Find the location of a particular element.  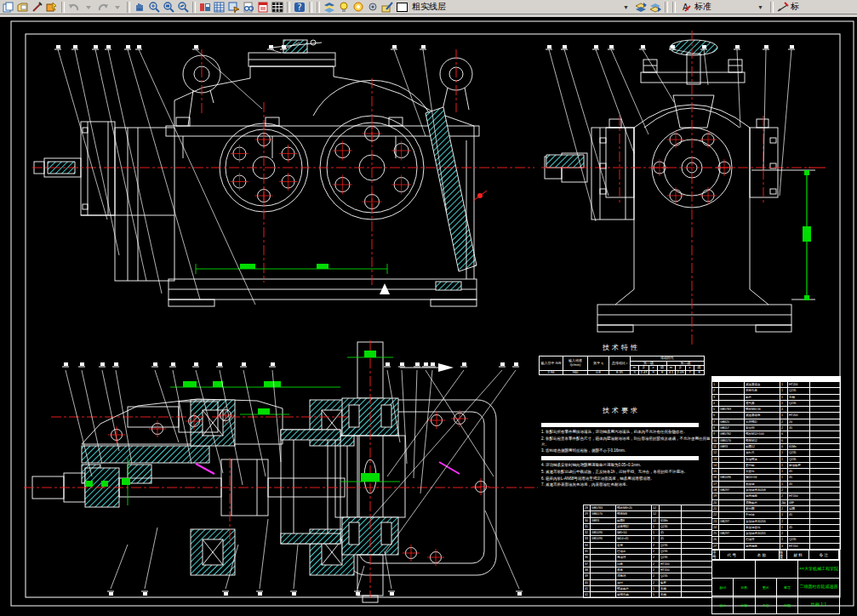

front-view-weld-mark is located at coordinates (480, 196).